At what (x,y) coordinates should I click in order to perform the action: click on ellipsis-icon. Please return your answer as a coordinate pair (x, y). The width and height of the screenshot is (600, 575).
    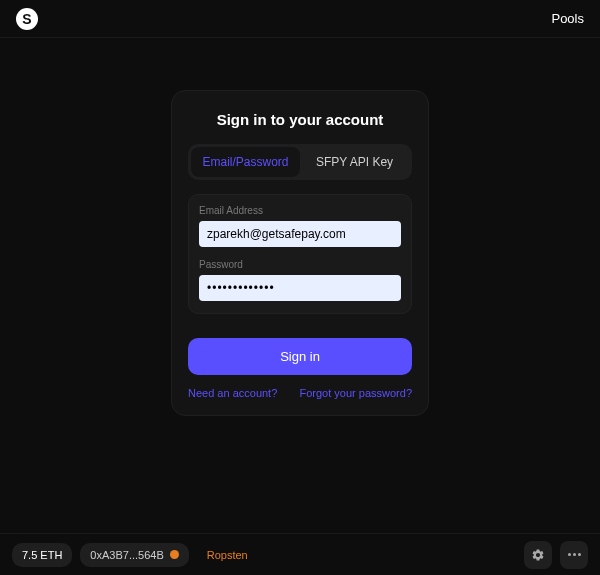
    Looking at the image, I should click on (574, 554).